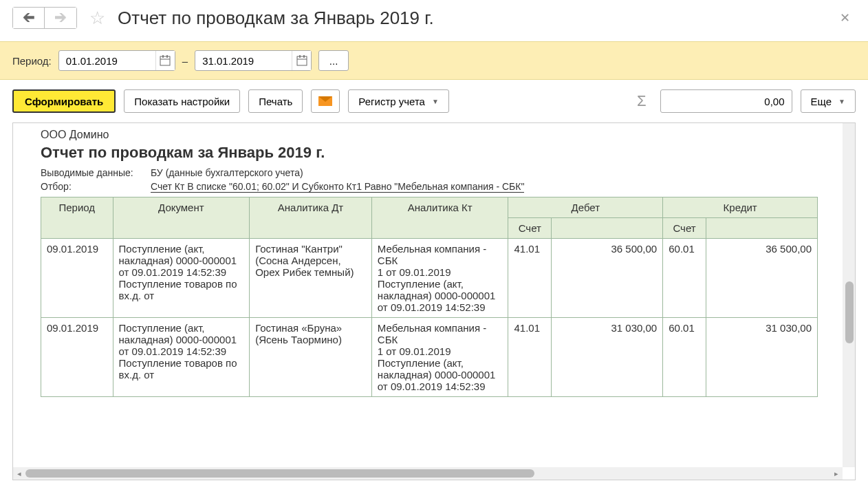 The image size is (868, 503). Describe the element at coordinates (448, 153) in the screenshot. I see `report-title: Отчет по проводкам за Январь 2019 г.` at that location.